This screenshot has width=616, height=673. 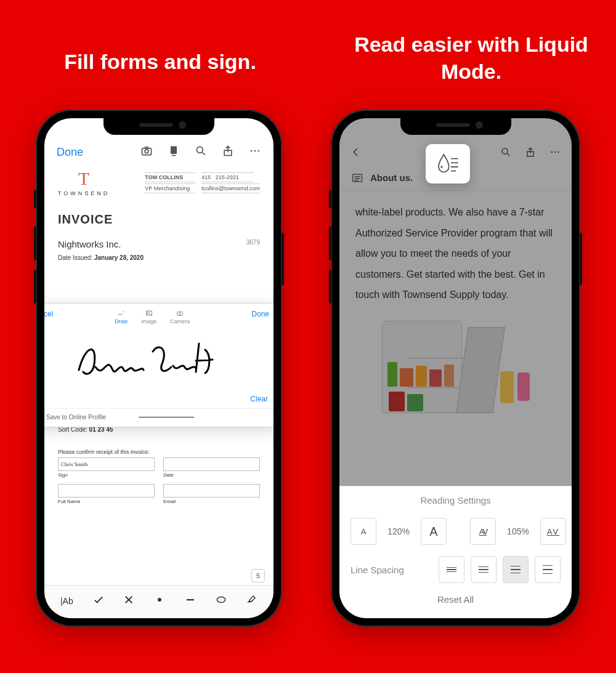 I want to click on sig-cancel-button: Cancel, so click(x=49, y=314).